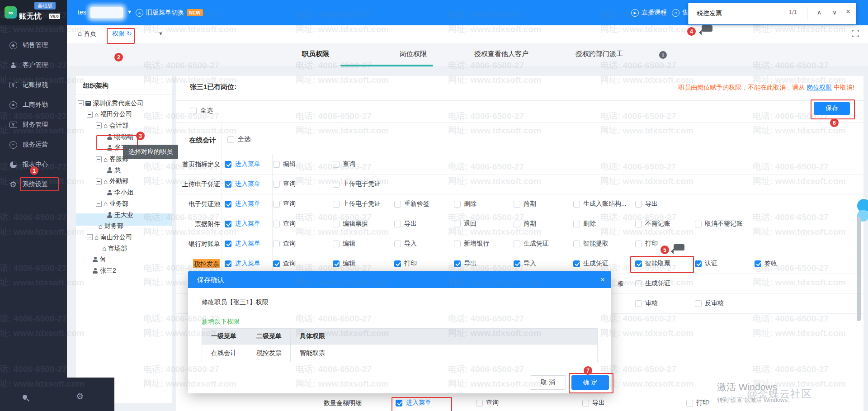  What do you see at coordinates (33, 105) in the screenshot?
I see `sidebar-item-4: ★工商外勤` at bounding box center [33, 105].